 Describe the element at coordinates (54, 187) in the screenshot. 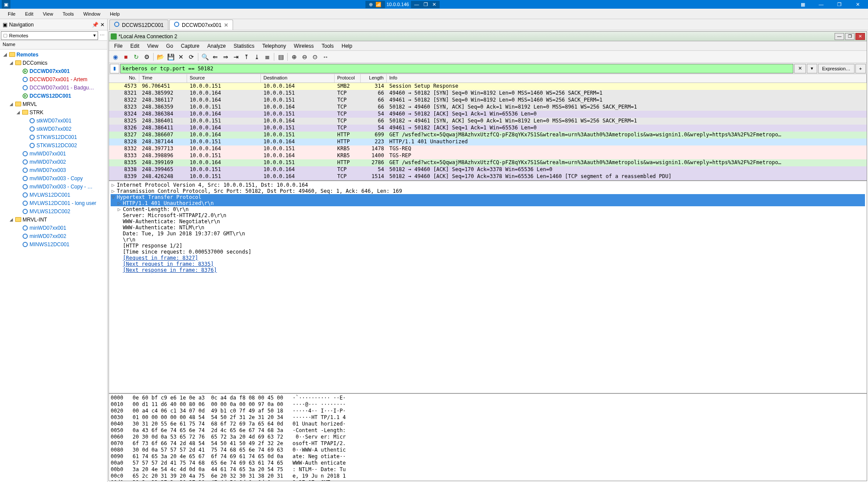

I see `tree-mvlwd07xx003-copy2: mvlWD07xx003 - Copy - …` at that location.